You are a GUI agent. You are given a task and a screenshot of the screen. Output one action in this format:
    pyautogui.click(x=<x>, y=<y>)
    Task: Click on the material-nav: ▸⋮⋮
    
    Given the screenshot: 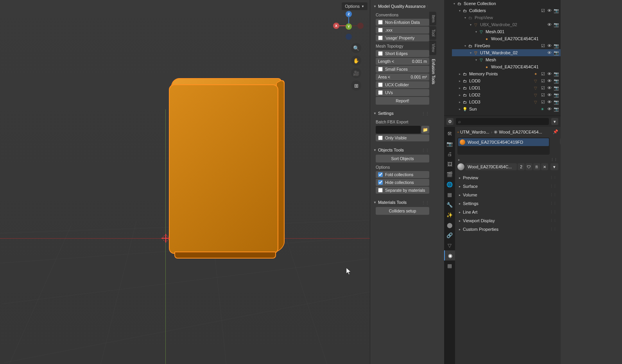 What is the action you would take?
    pyautogui.click(x=508, y=160)
    